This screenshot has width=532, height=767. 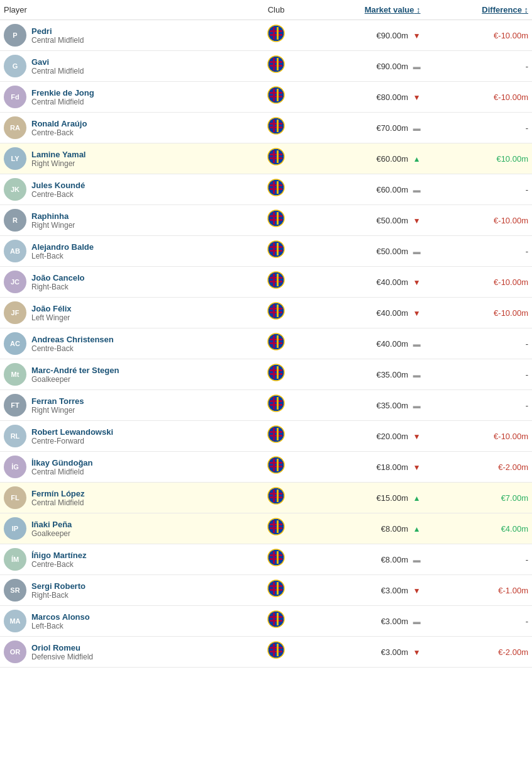 I want to click on player-info: Iñaki Peña Goalkeeper, so click(x=52, y=529).